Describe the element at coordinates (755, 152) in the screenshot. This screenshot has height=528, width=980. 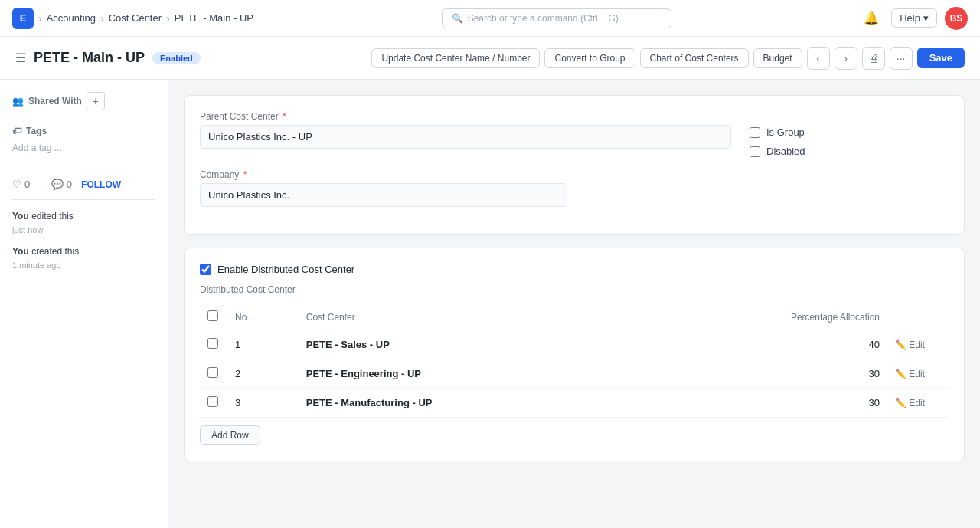
I see `disabled-checkbox` at that location.